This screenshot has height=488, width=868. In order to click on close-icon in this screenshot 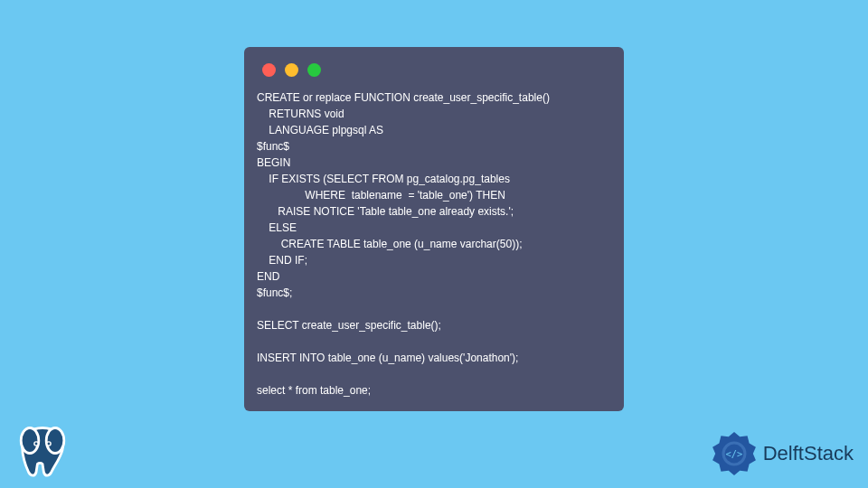, I will do `click(269, 70)`.